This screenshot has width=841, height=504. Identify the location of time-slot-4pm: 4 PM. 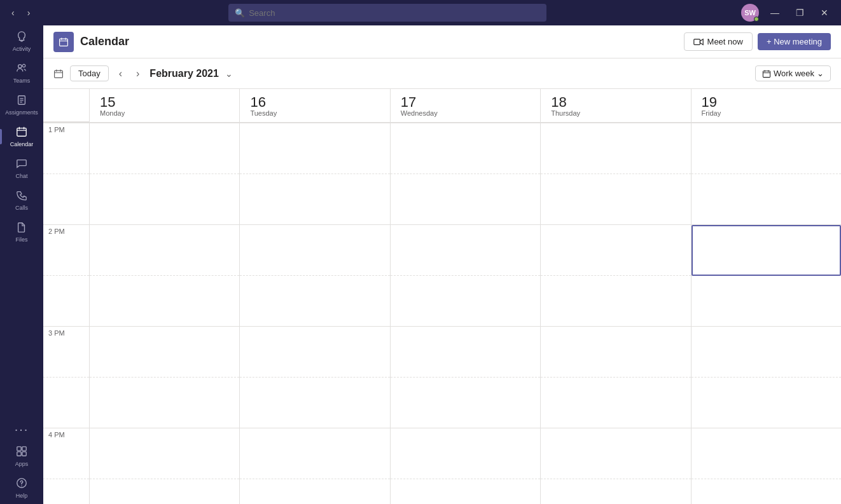
(66, 453).